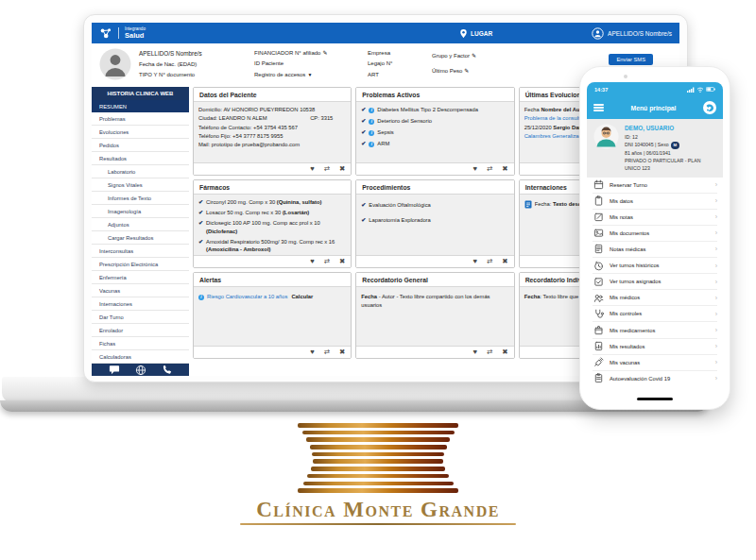 The height and width of the screenshot is (560, 756). I want to click on sidebar-item-interconsultas: Interconsultas, so click(140, 251).